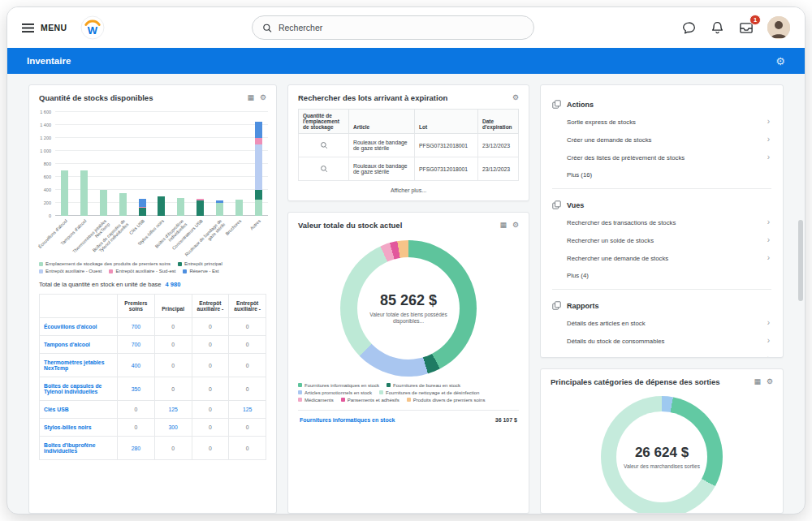 The width and height of the screenshot is (812, 521). Describe the element at coordinates (408, 191) in the screenshot. I see `show-more-link: Afficher plus...` at that location.